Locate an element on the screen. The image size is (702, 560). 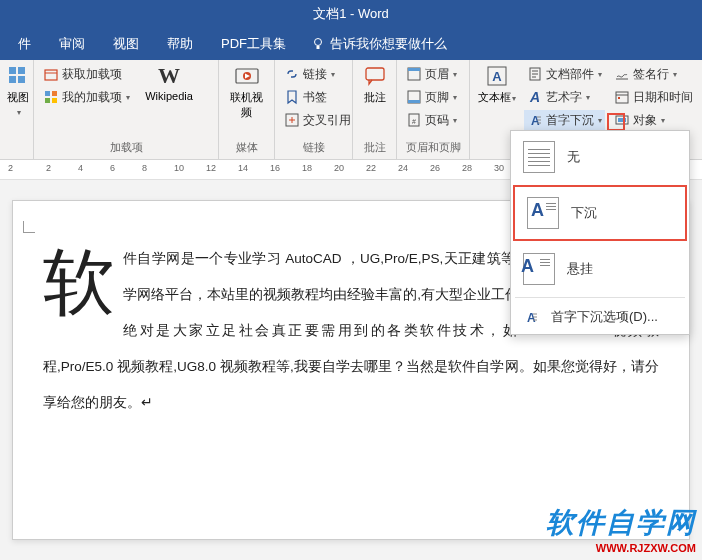
dropcap-button: A 首字下沉▾ is located at coordinates (564, 120).